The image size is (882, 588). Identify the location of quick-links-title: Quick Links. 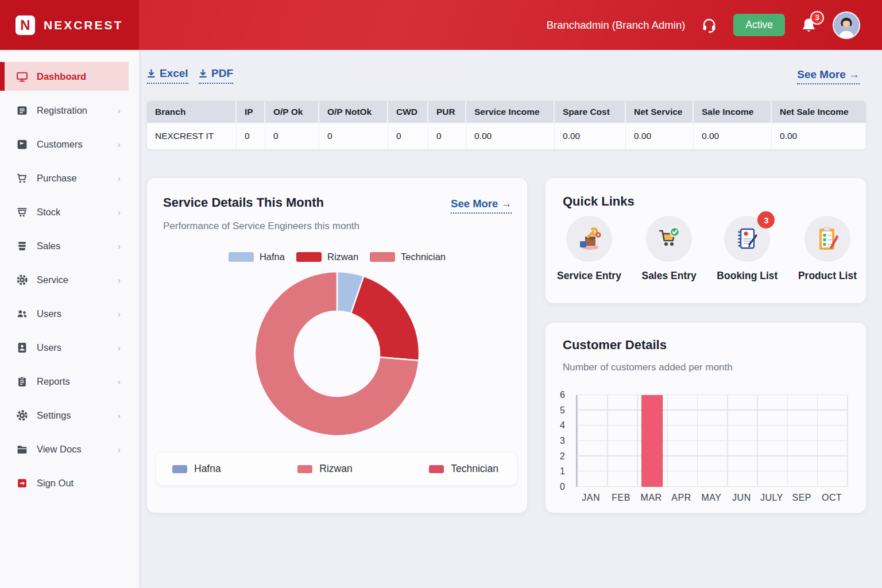
(598, 202).